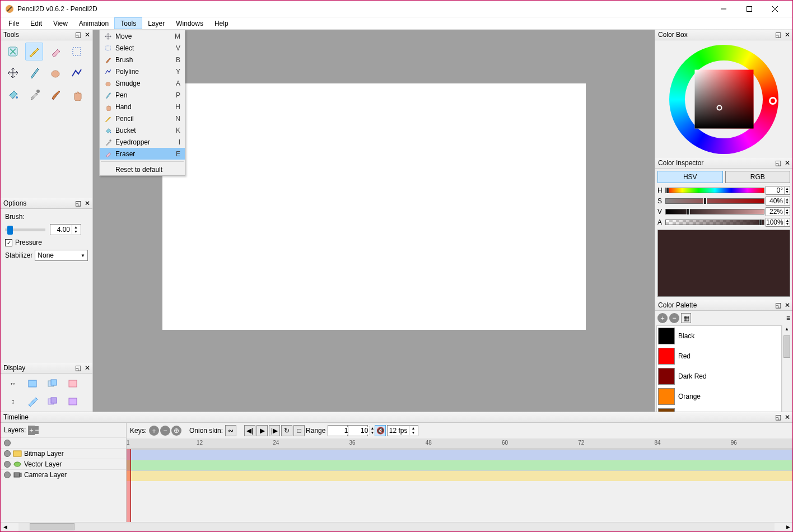 Image resolution: width=793 pixels, height=532 pixels. I want to click on tool-eraser-button, so click(55, 52).